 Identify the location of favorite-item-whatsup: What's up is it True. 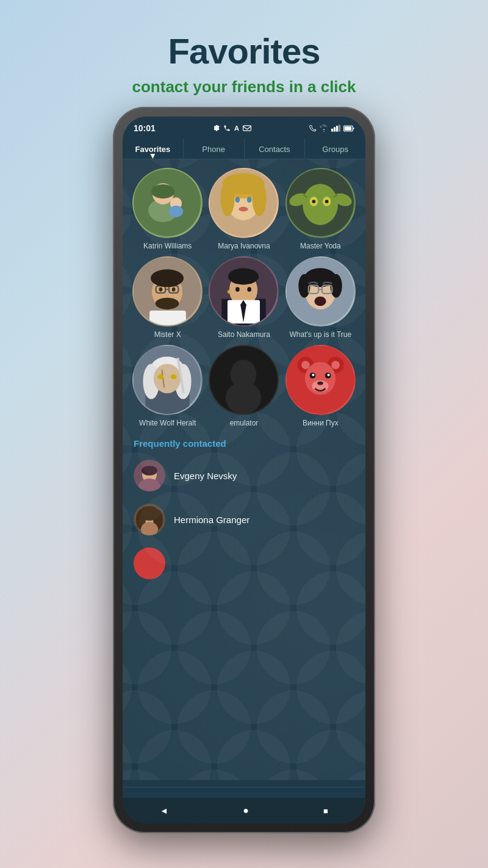
(321, 298).